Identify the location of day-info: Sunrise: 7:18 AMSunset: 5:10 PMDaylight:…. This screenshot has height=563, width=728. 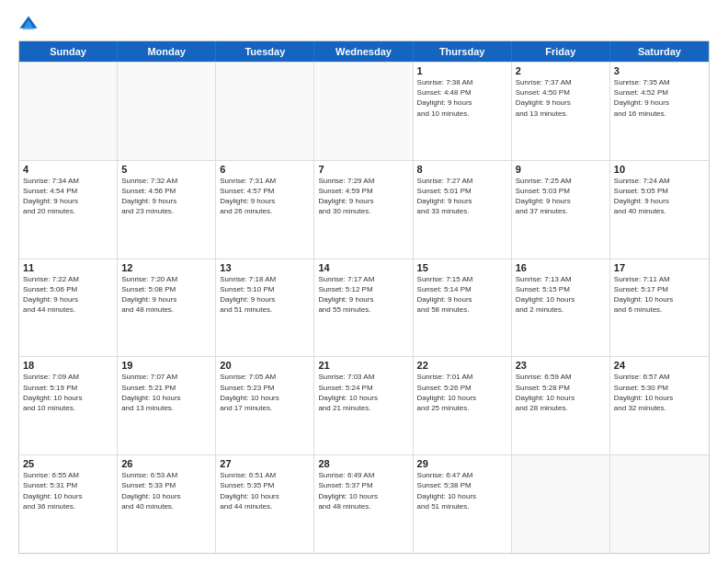
(265, 294).